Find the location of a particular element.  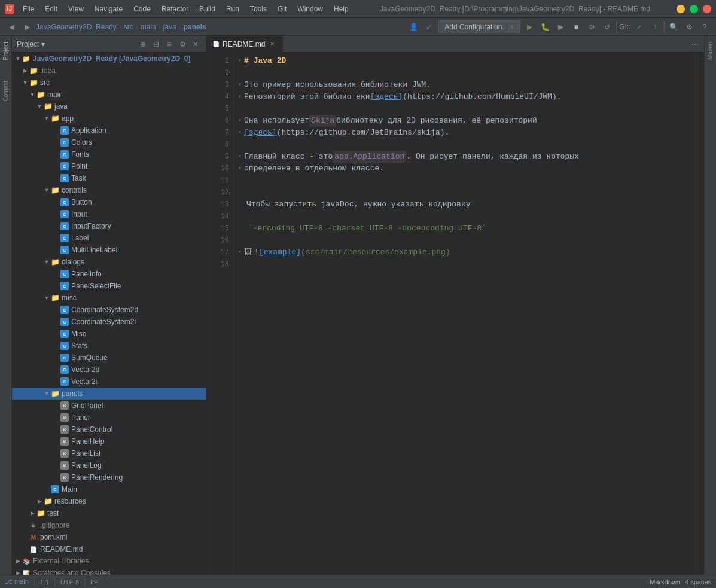

menu-help: Help is located at coordinates (341, 9).